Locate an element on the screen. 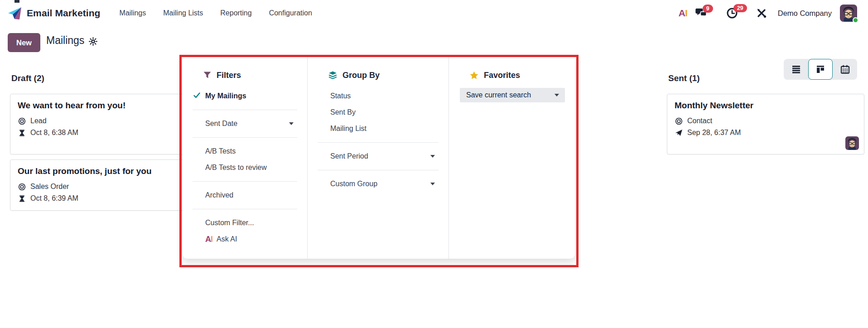 Image resolution: width=868 pixels, height=328 pixels. top-navbar: Email Marketing Mailings Mailing Lists R… is located at coordinates (434, 13).